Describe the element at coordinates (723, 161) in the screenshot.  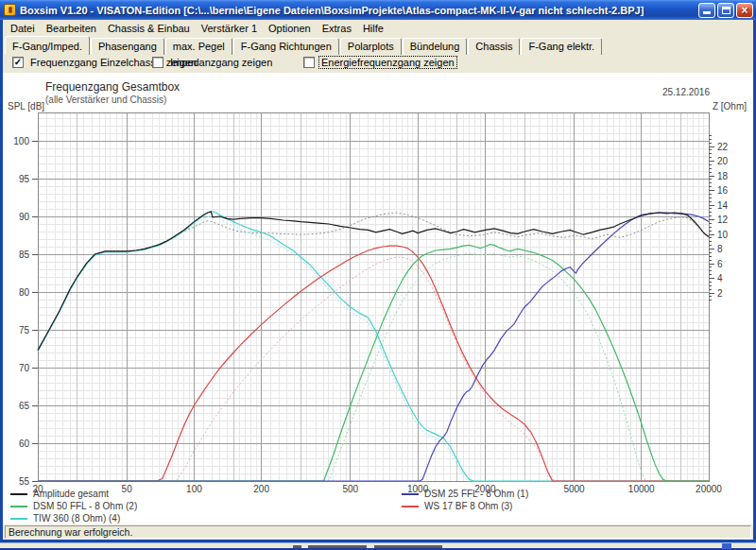
I see `z-axis-tick-label: 20` at that location.